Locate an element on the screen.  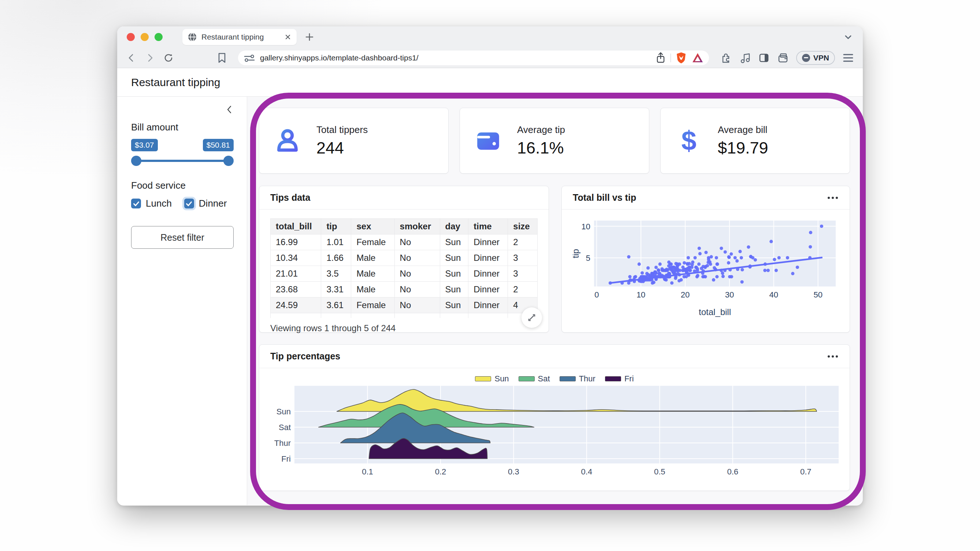
slider-handle-min is located at coordinates (136, 161).